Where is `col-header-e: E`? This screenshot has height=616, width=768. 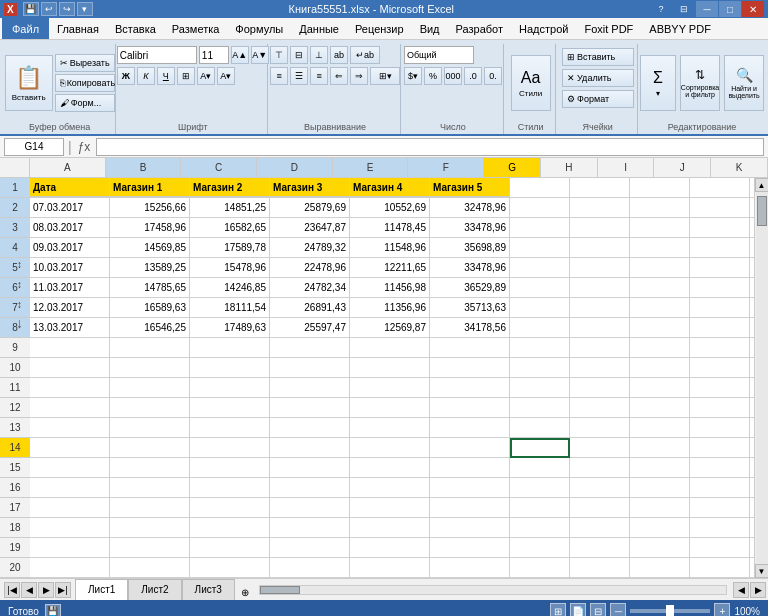 col-header-e: E is located at coordinates (371, 168).